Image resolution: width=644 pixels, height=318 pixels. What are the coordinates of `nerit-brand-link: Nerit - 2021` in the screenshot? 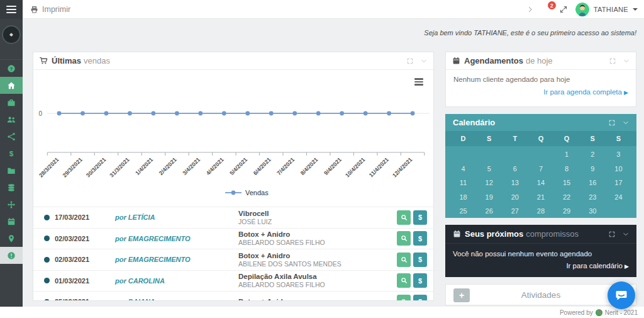 It's located at (621, 312).